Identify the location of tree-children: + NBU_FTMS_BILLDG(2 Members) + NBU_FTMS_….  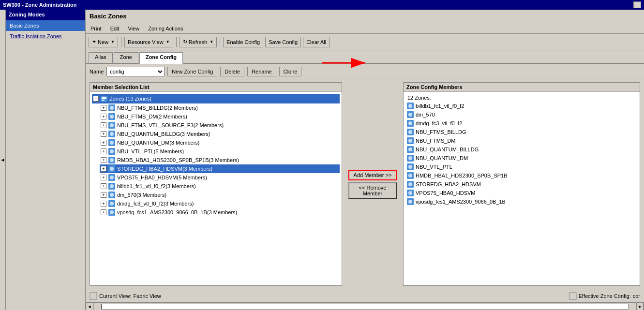
(216, 160).